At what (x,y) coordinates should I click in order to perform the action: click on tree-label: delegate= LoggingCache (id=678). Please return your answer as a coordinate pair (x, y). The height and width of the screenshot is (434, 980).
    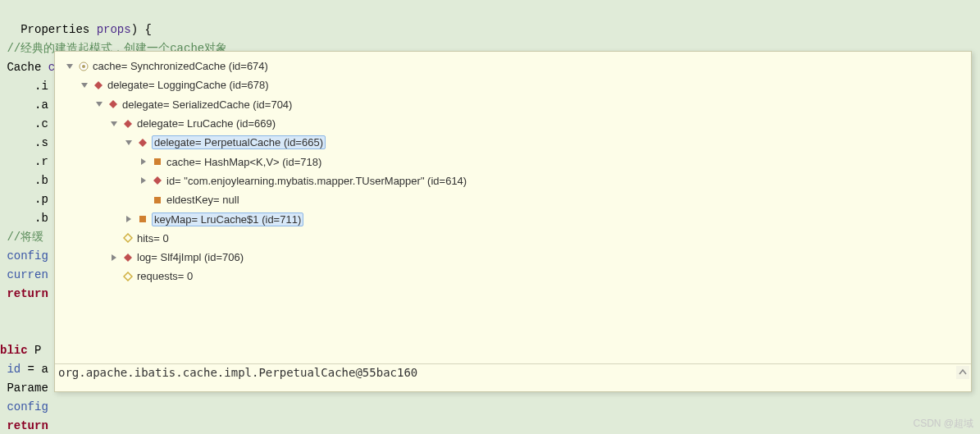
    Looking at the image, I should click on (189, 85).